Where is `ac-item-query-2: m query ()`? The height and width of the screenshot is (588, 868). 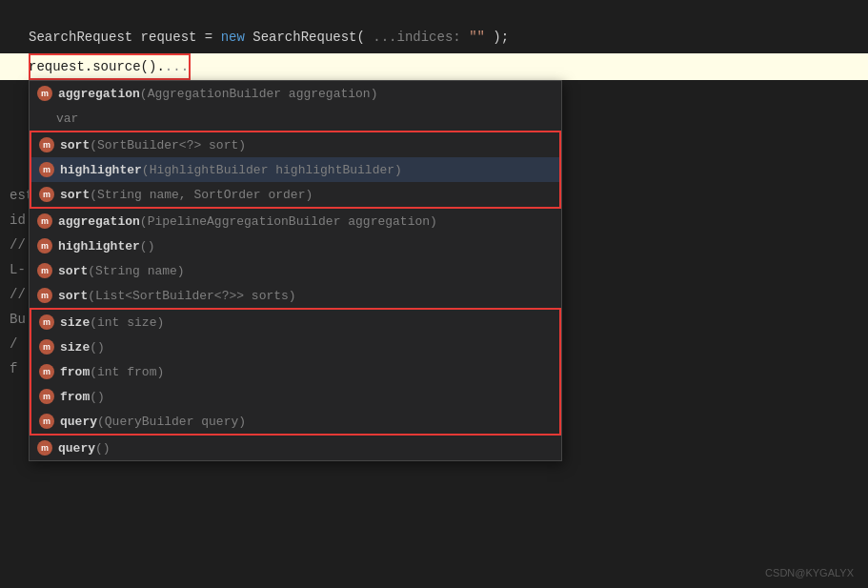
ac-item-query-2: m query () is located at coordinates (295, 448).